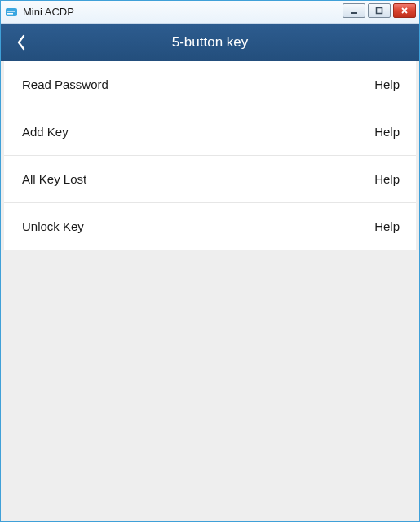 The height and width of the screenshot is (522, 420). I want to click on window-title: Mini ACDP, so click(49, 11).